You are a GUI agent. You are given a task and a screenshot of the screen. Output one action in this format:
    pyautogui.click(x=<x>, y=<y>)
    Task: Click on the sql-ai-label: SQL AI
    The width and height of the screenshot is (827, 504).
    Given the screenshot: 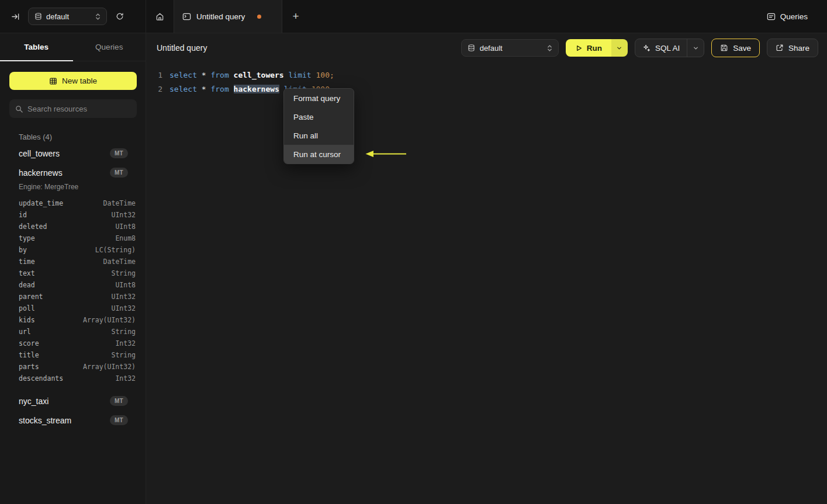 What is the action you would take?
    pyautogui.click(x=667, y=48)
    